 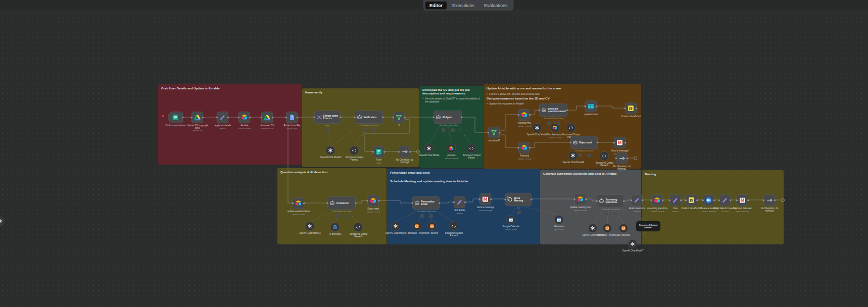 What do you see at coordinates (330, 150) in the screenshot?
I see `openai-chat-model2-node: OpenAI Chat Model2` at bounding box center [330, 150].